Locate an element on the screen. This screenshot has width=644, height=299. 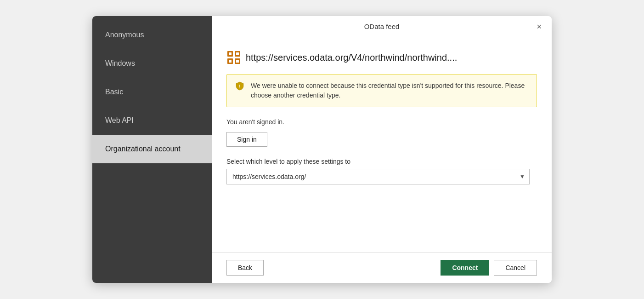
odata-icon is located at coordinates (234, 58).